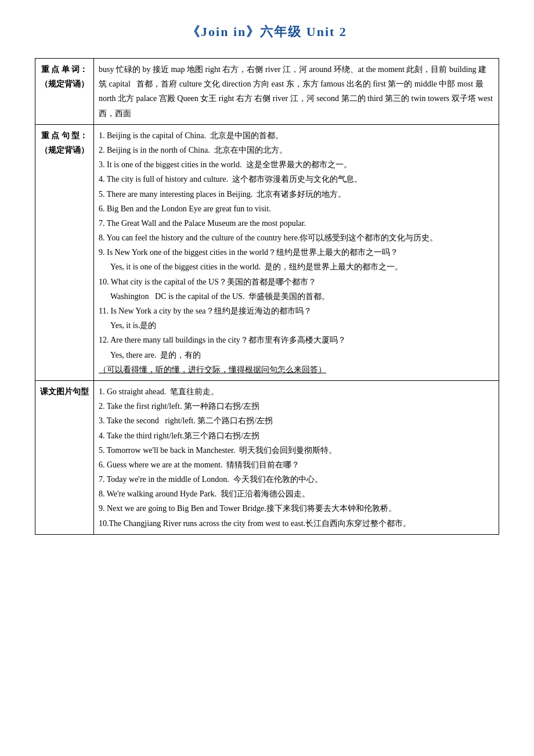  What do you see at coordinates (296, 451) in the screenshot?
I see `pic-sentence-5: 5. Tomorrow we'll be back in Manchester.…` at bounding box center [296, 451].